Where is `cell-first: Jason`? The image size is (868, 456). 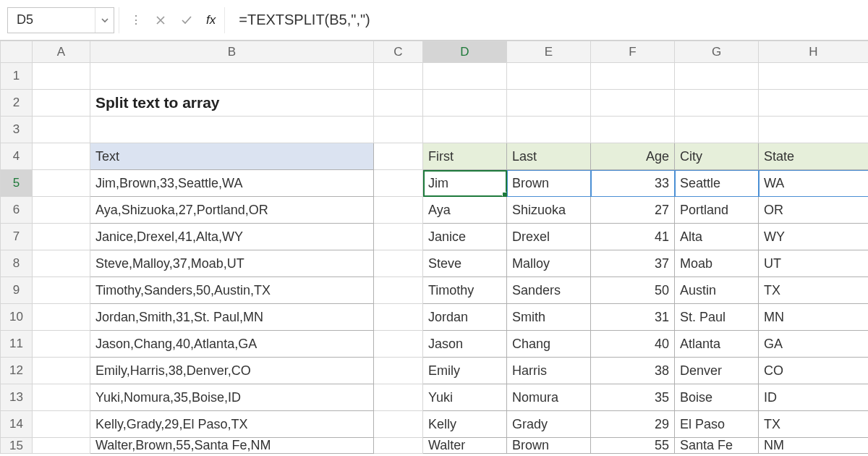
cell-first: Jason is located at coordinates (465, 345).